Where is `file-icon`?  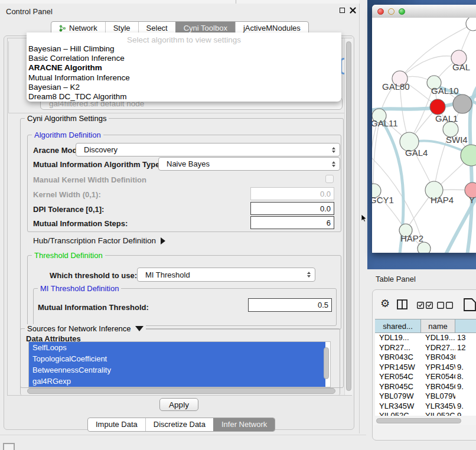 file-icon is located at coordinates (470, 305).